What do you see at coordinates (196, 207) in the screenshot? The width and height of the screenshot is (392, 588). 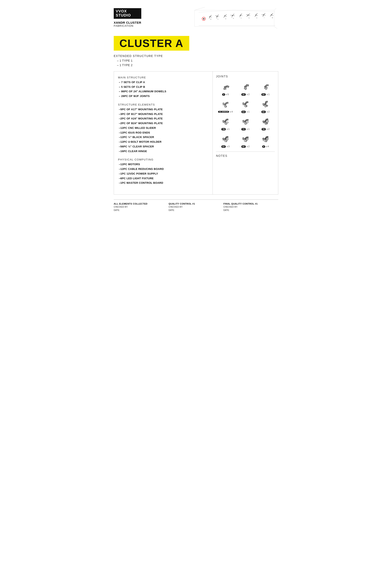 I see `footer-col-2: QUALITY CONTROL #1 CHECKED BY: DATE:` at bounding box center [196, 207].